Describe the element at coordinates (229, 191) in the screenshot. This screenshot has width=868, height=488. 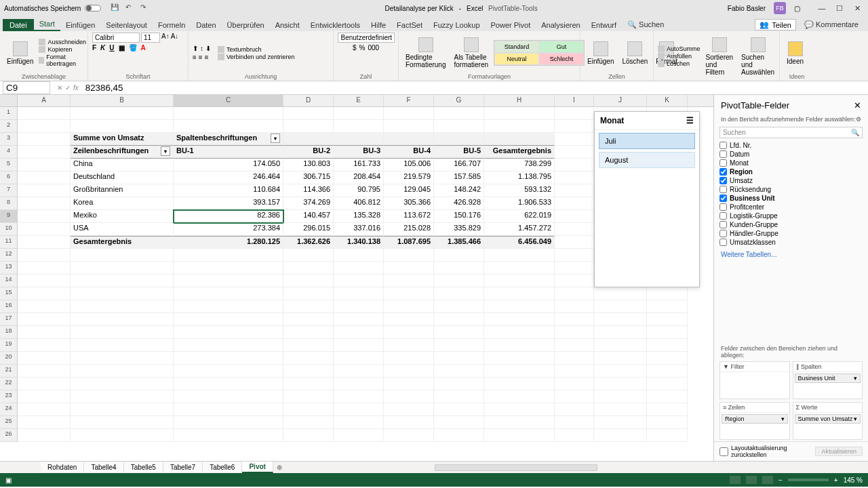
I see `cell: 110.684` at that location.